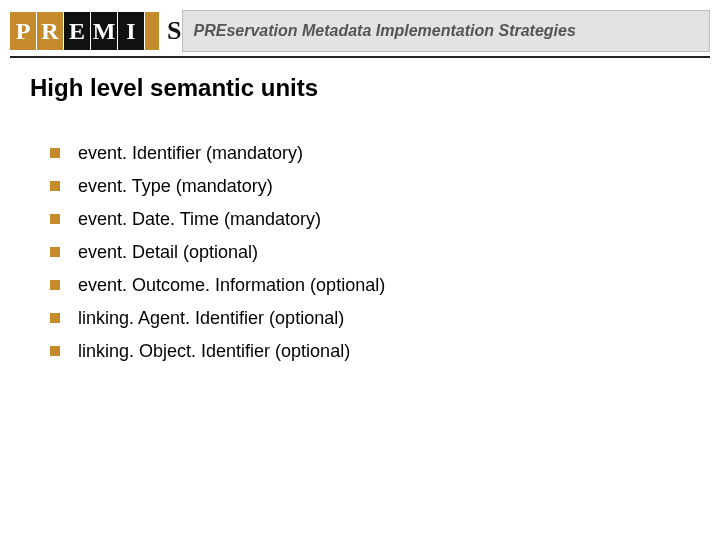  I want to click on item-text: event. Detail (optional), so click(168, 252).